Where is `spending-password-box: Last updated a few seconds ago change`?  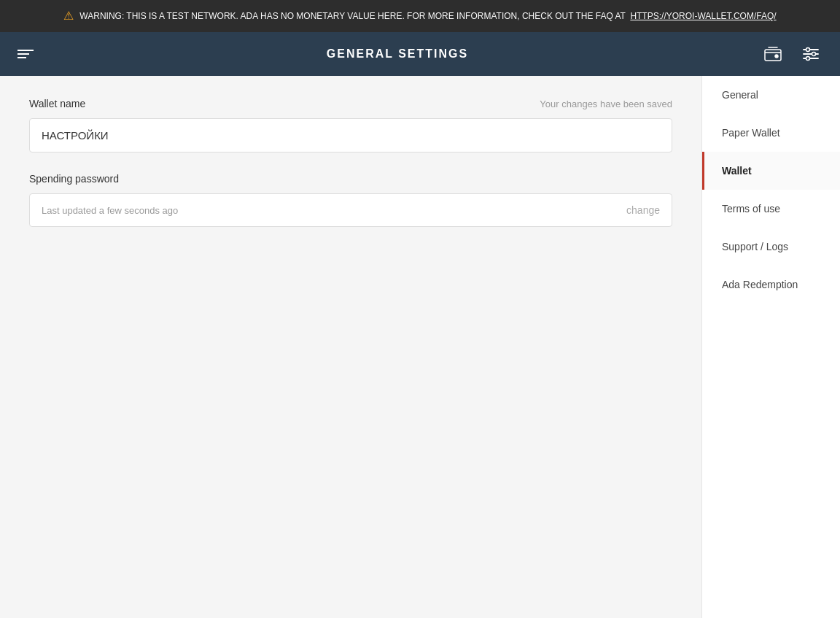 spending-password-box: Last updated a few seconds ago change is located at coordinates (351, 210).